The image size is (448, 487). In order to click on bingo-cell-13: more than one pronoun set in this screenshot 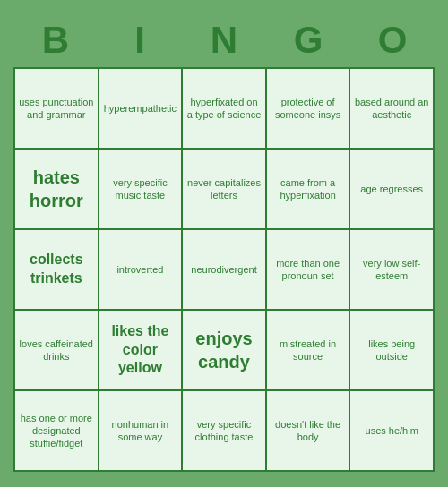, I will do `click(308, 269)`.